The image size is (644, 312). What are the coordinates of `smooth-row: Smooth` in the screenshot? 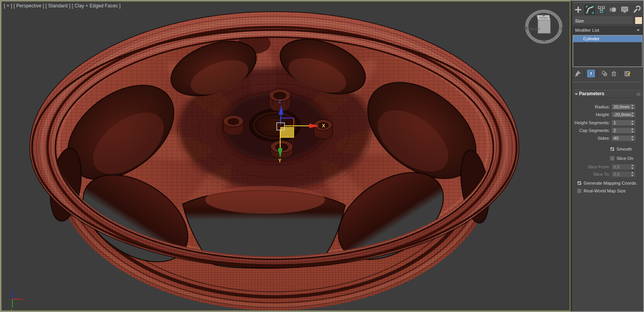 It's located at (608, 149).